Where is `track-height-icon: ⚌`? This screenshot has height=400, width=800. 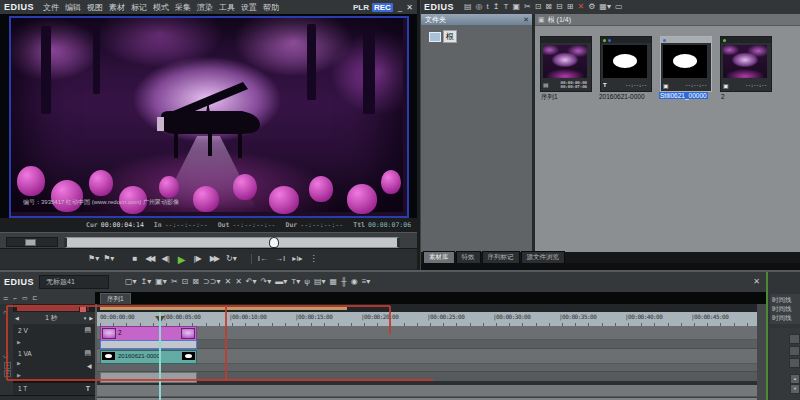 track-height-icon: ⚌ is located at coordinates (6, 298).